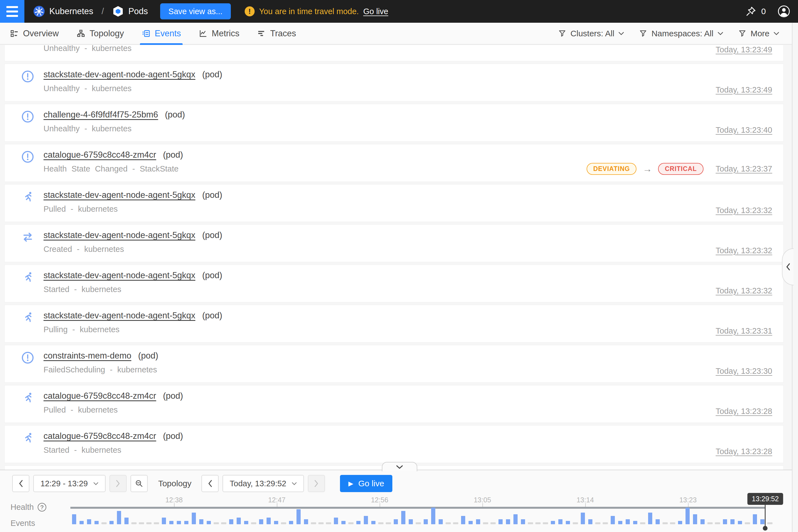 The width and height of the screenshot is (798, 532). What do you see at coordinates (394, 364) in the screenshot?
I see `event-row: constraints-mem-demo (pod) FailedSchedul…` at bounding box center [394, 364].